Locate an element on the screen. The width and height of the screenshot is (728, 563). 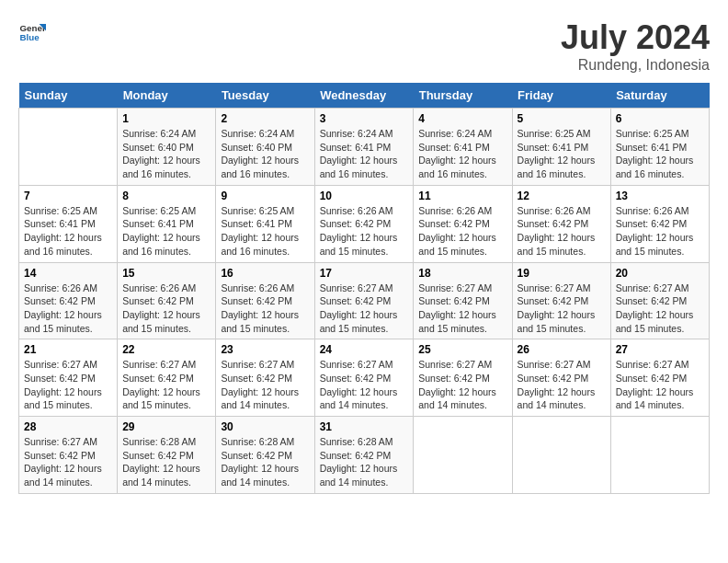
week-row-2: 7Sunrise: 6:25 AM Sunset: 6:41 PM Daylig… is located at coordinates (364, 224).